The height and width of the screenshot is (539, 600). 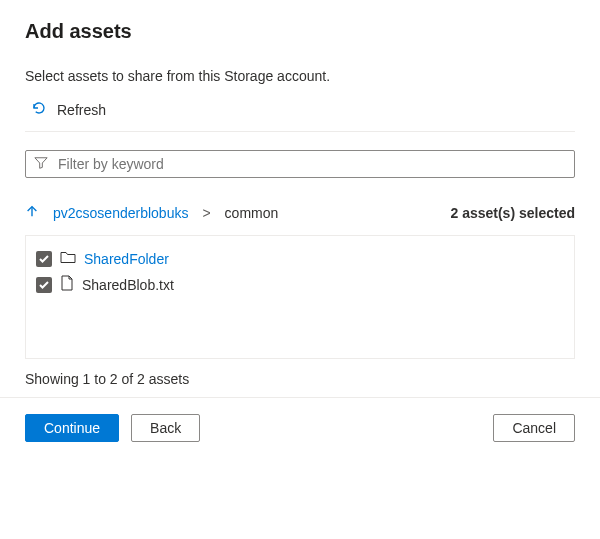 What do you see at coordinates (300, 428) in the screenshot?
I see `footer: Continue Back Cancel` at bounding box center [300, 428].